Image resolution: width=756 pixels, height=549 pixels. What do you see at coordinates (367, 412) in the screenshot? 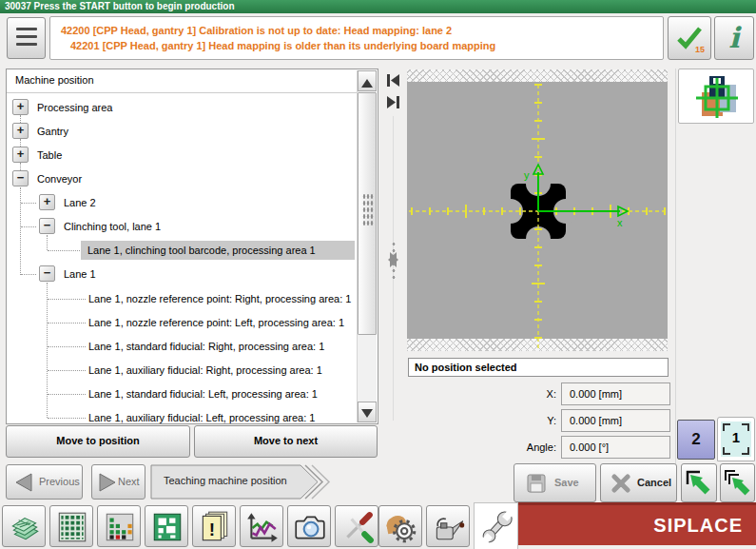
I see `scroll-down-button` at bounding box center [367, 412].